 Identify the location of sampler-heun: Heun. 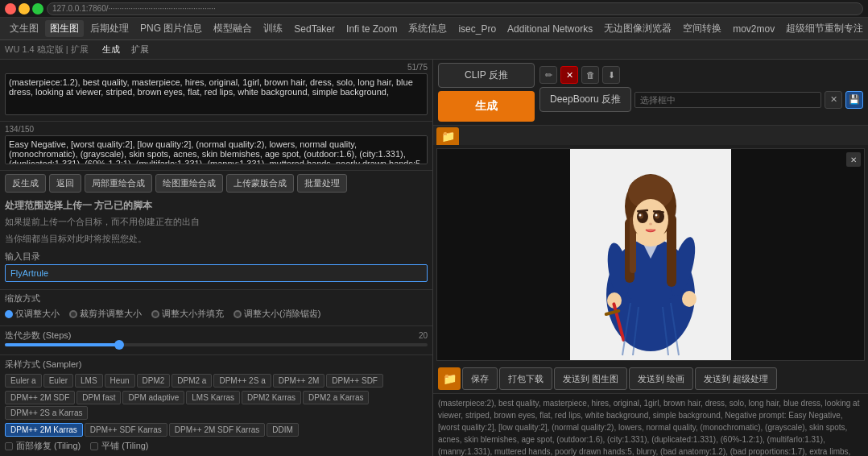
(120, 380).